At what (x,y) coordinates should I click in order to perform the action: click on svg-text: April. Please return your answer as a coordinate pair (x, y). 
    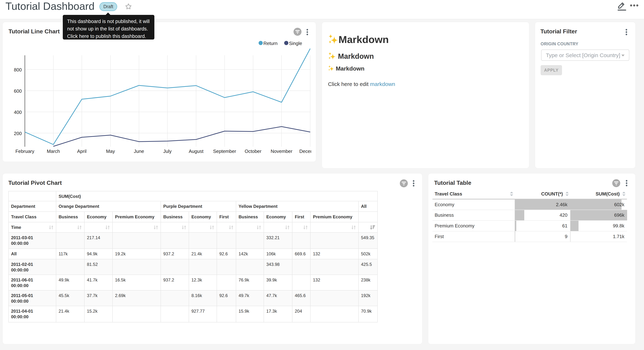
    Looking at the image, I should click on (82, 151).